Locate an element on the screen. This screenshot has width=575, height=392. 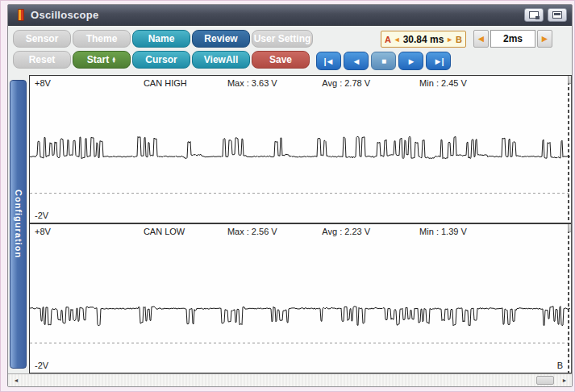
timebase-increase-button: ► is located at coordinates (545, 39).